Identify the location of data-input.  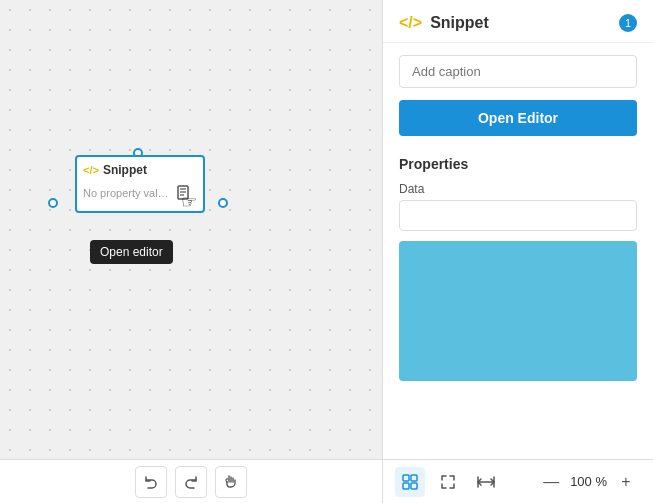
(518, 216).